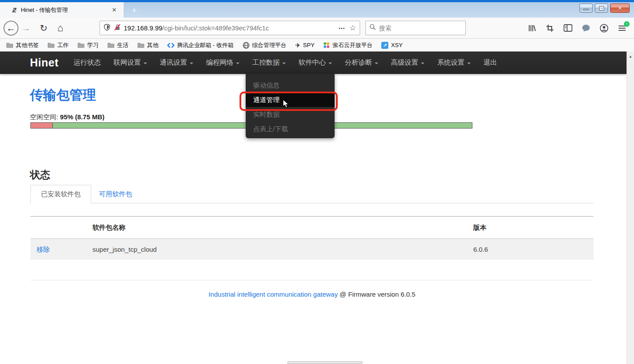 The height and width of the screenshot is (364, 634). What do you see at coordinates (87, 63) in the screenshot?
I see `nav-item-run-status: 运行状态` at bounding box center [87, 63].